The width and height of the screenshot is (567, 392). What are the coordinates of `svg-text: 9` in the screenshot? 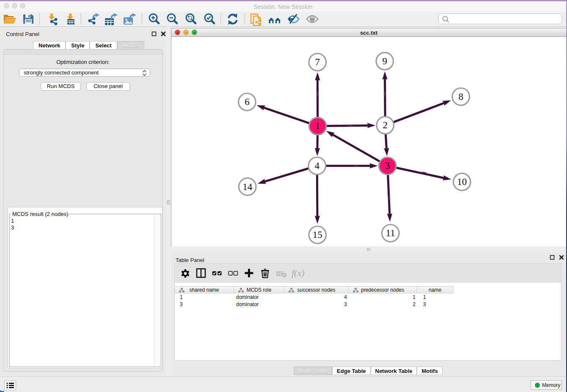 It's located at (385, 61).